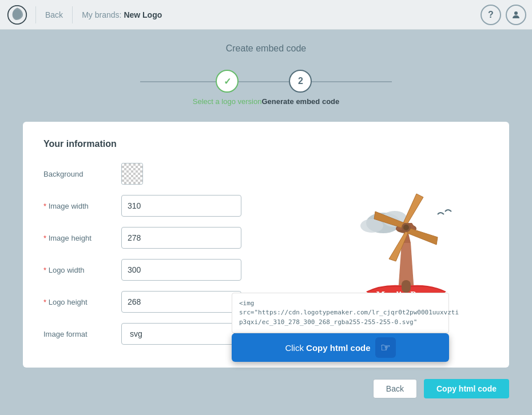  What do you see at coordinates (300, 81) in the screenshot?
I see `step2-circle: 2` at bounding box center [300, 81].